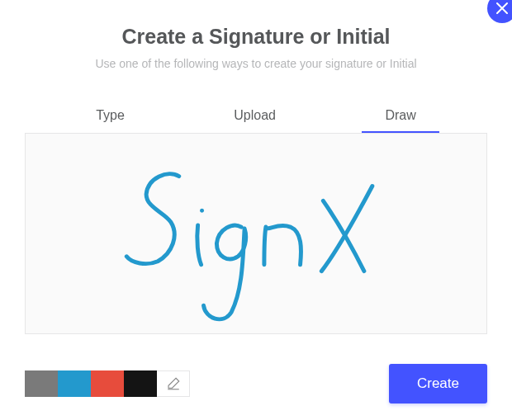 The height and width of the screenshot is (420, 512). I want to click on modal-title: Create a Signature or Initial, so click(256, 36).